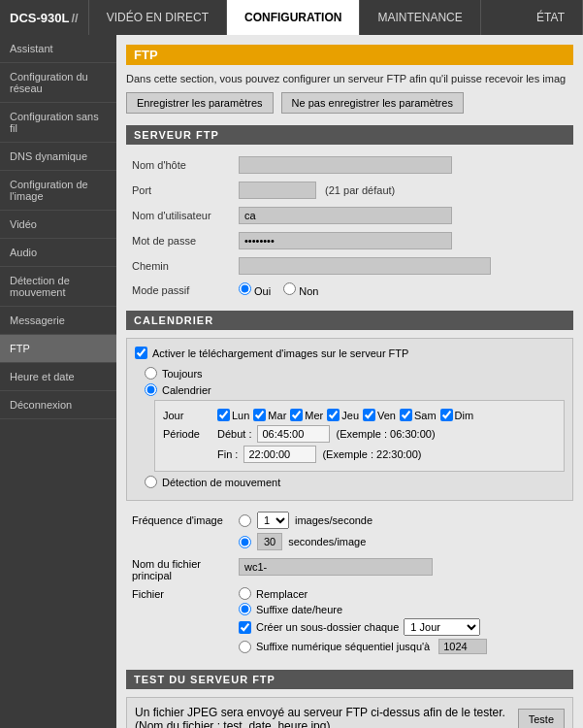 Image resolution: width=583 pixels, height=728 pixels. What do you see at coordinates (345, 215) in the screenshot?
I see `username-input` at bounding box center [345, 215].